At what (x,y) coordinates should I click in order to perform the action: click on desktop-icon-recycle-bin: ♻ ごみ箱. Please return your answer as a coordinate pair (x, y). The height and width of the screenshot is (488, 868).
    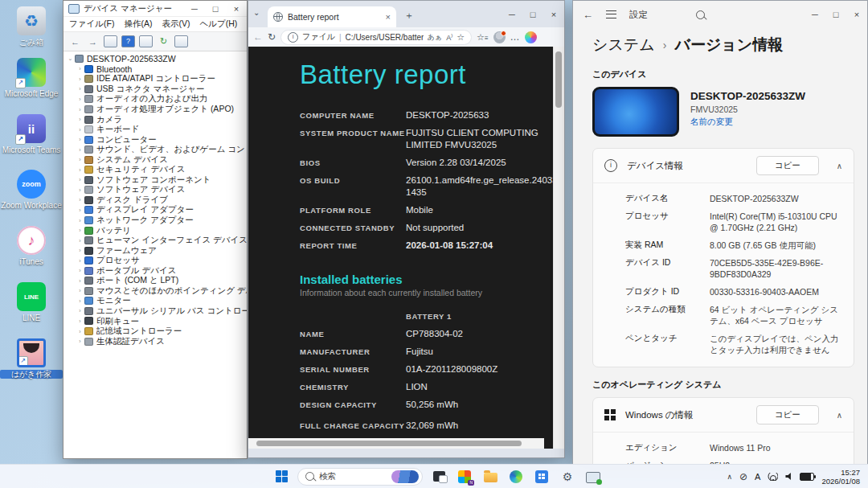
    Looking at the image, I should click on (31, 27).